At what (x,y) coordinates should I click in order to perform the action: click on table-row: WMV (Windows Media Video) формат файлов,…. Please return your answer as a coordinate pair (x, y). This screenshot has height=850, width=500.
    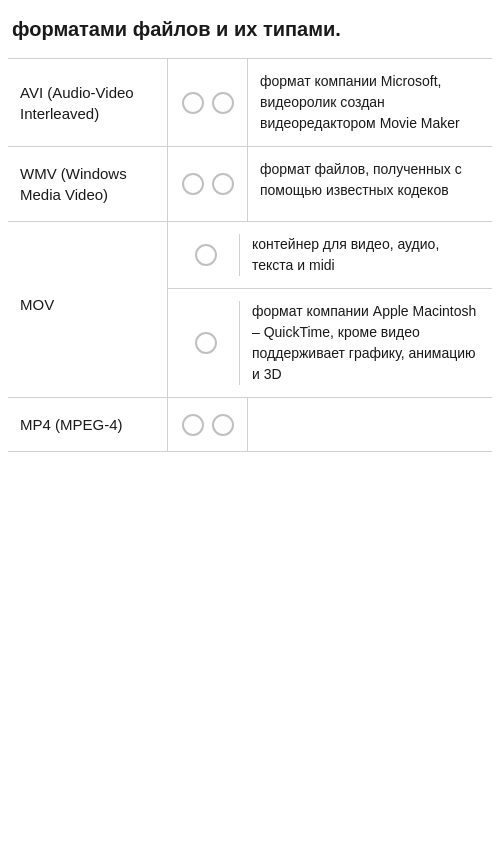
    Looking at the image, I should click on (250, 184).